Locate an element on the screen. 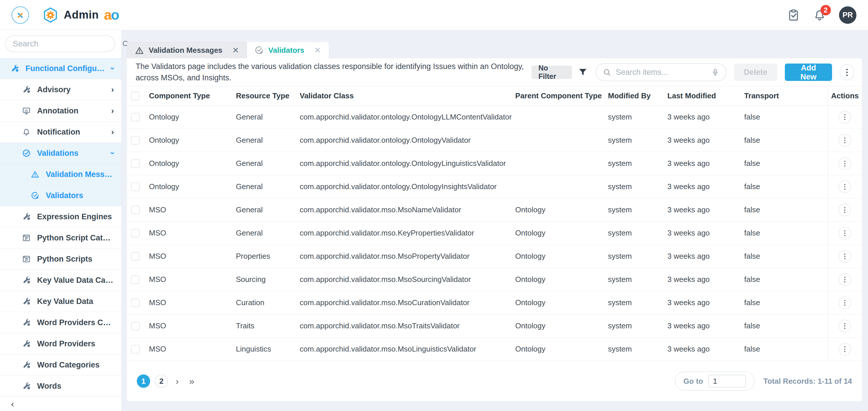 The width and height of the screenshot is (868, 411). sidebar-item-words: Words is located at coordinates (61, 386).